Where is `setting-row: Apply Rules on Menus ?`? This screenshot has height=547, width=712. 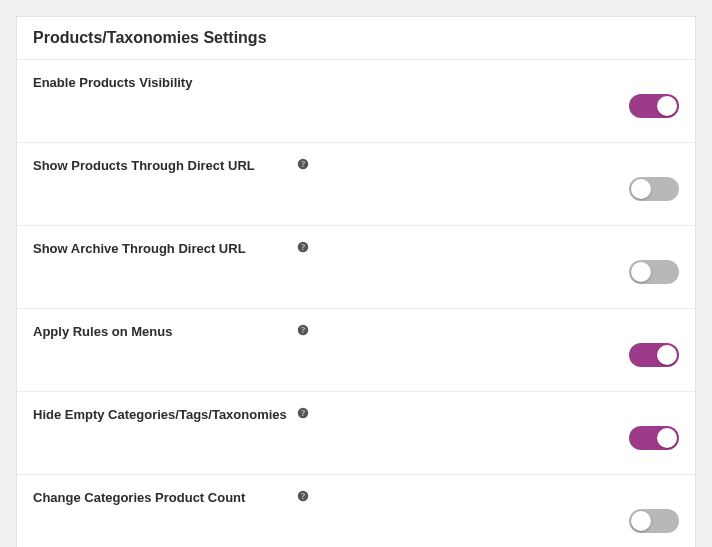 setting-row: Apply Rules on Menus ? is located at coordinates (356, 350).